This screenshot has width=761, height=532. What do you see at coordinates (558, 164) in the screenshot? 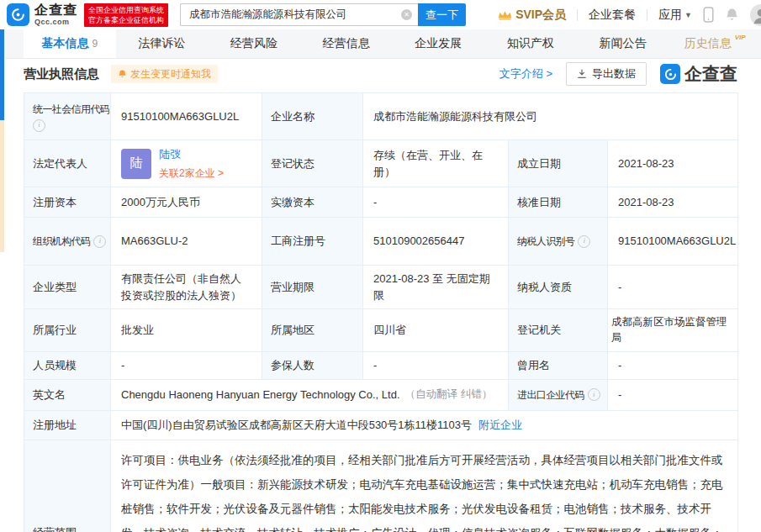
I see `label-establish-date: 成立日期` at bounding box center [558, 164].